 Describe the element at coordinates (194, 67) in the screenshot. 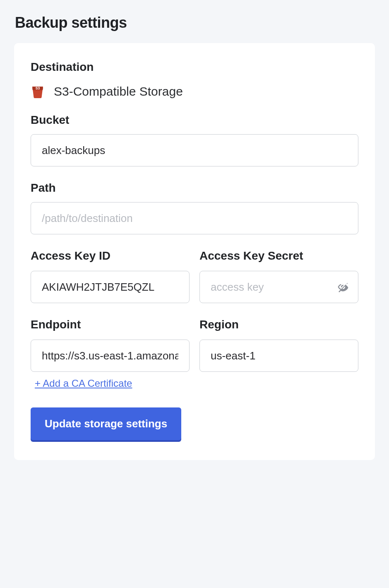

I see `destination-label: Destination` at that location.